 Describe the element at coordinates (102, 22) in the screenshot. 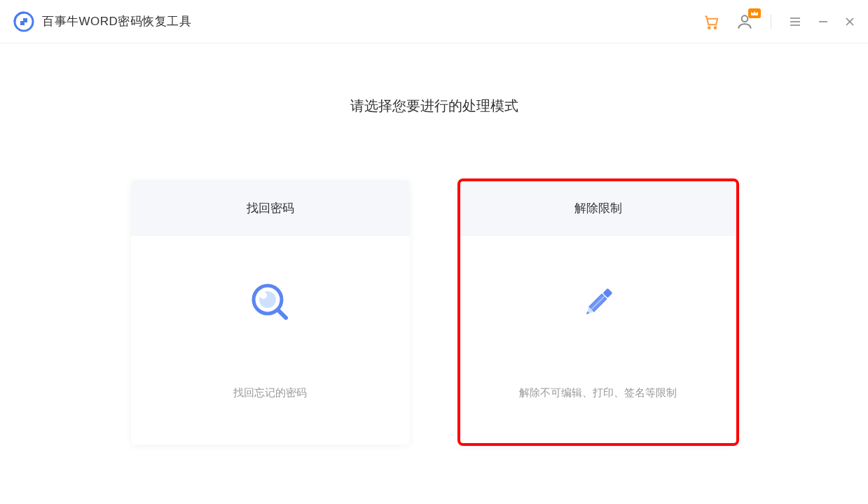

I see `titlebar-left: 百事牛WORD密码恢复工具` at that location.